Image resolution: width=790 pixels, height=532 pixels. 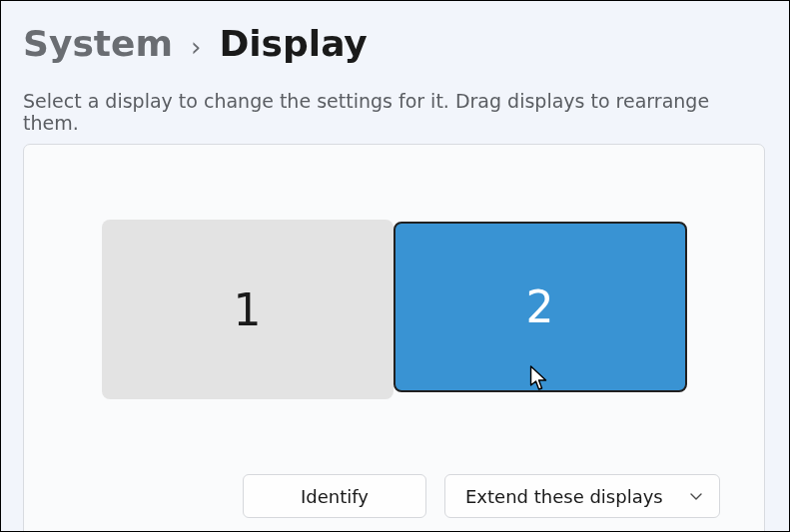 What do you see at coordinates (248, 309) in the screenshot?
I see `monitor-label: 1` at bounding box center [248, 309].